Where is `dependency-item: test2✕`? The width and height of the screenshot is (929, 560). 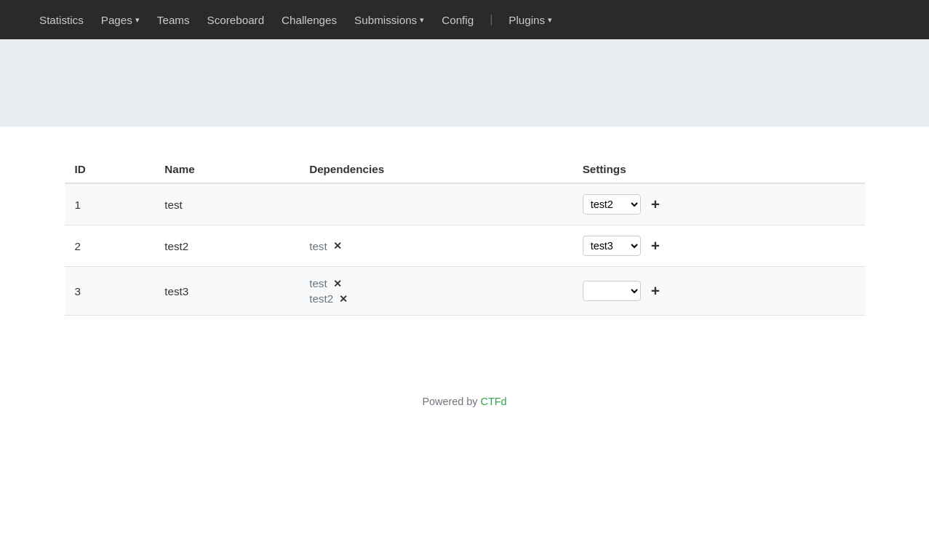
dependency-item: test2✕ is located at coordinates (436, 298).